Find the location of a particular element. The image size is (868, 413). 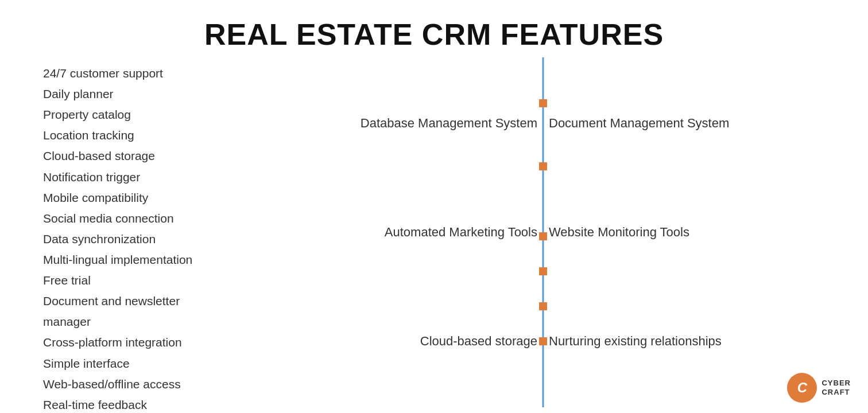

feature-item: Daily planner is located at coordinates (131, 94).